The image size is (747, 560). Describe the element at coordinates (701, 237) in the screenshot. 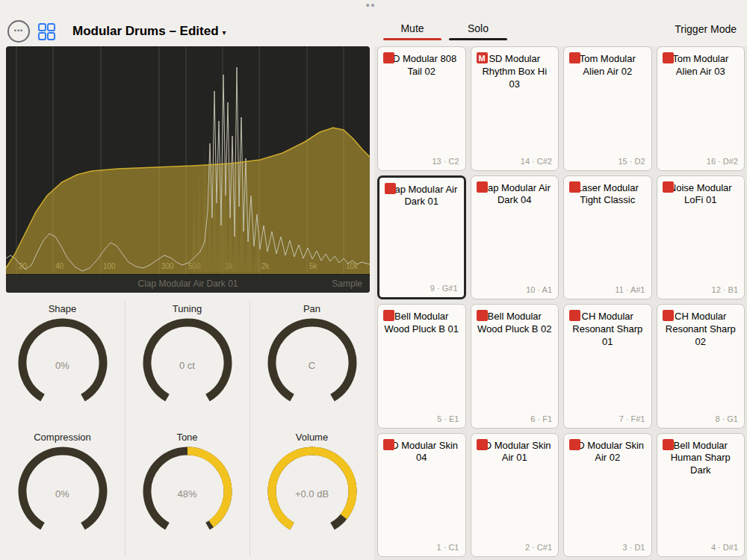

I see `drum-pad-8: Noise Modular LoFi 01 12 · B1` at that location.